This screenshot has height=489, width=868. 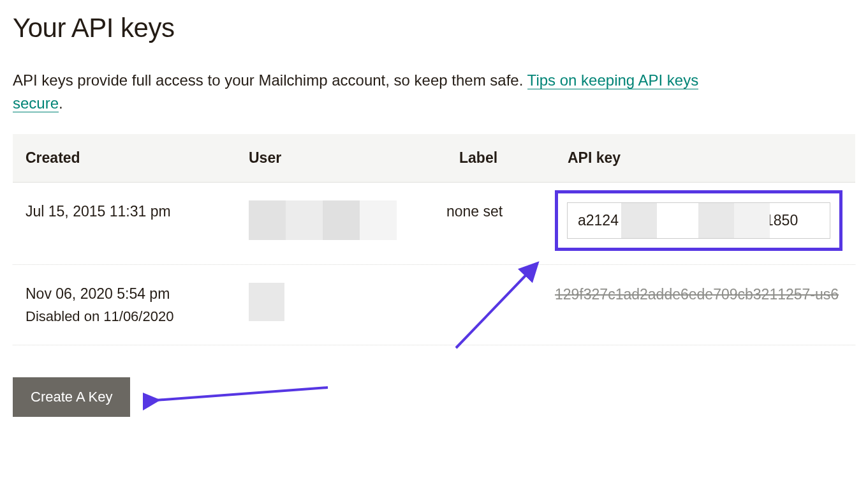 I want to click on cell-label: none set, so click(x=501, y=212).